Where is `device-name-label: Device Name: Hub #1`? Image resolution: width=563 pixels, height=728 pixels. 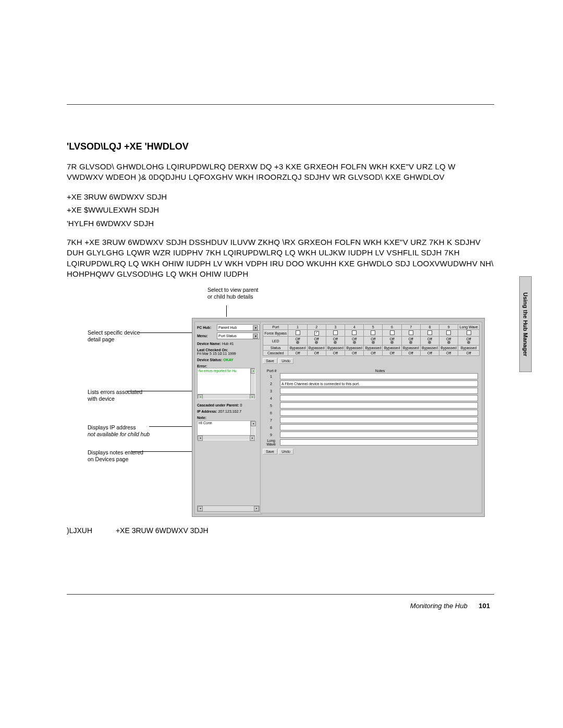
device-name-label: Device Name: Hub #1 is located at coordinates (228, 344).